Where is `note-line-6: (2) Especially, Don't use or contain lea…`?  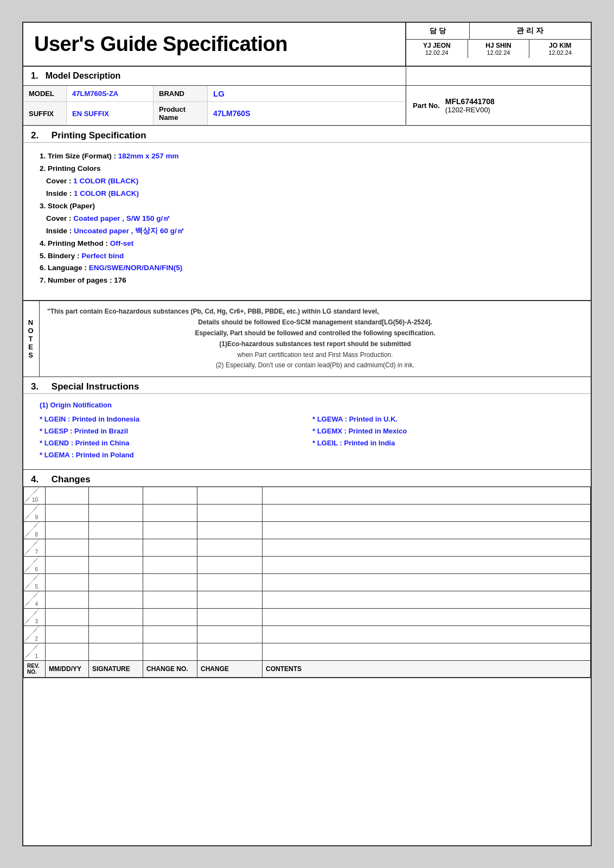
note-line-6: (2) Especially, Don't use or contain lea… is located at coordinates (315, 366).